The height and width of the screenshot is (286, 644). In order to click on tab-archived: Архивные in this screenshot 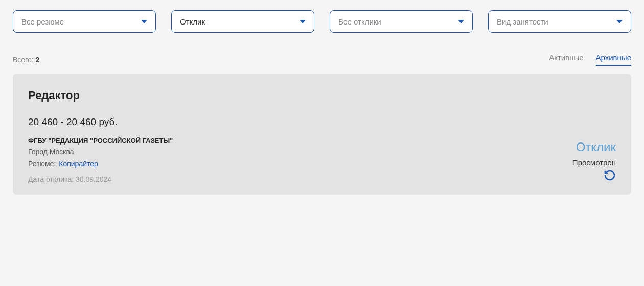, I will do `click(613, 59)`.